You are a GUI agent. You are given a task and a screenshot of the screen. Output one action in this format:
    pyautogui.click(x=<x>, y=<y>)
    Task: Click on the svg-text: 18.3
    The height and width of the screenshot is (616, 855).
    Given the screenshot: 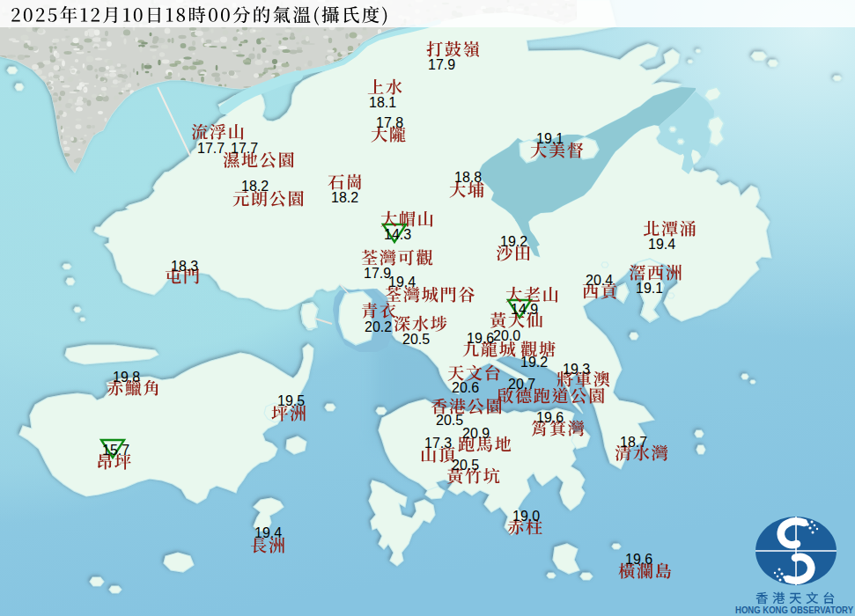 What is the action you would take?
    pyautogui.click(x=185, y=266)
    